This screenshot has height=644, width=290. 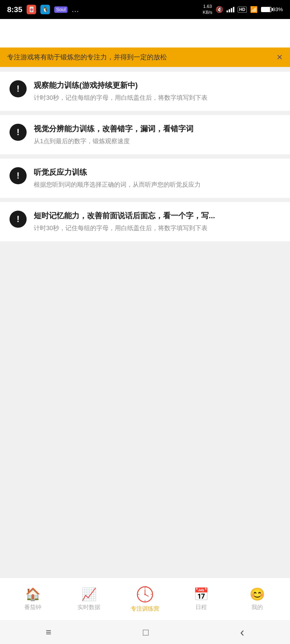 What do you see at coordinates (33, 607) in the screenshot?
I see `pomodoro-label: 番茄钟` at bounding box center [33, 607].